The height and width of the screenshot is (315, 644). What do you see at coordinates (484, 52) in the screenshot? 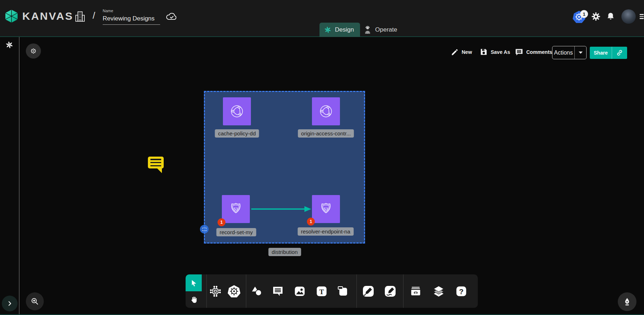
I see `save-icon` at bounding box center [484, 52].